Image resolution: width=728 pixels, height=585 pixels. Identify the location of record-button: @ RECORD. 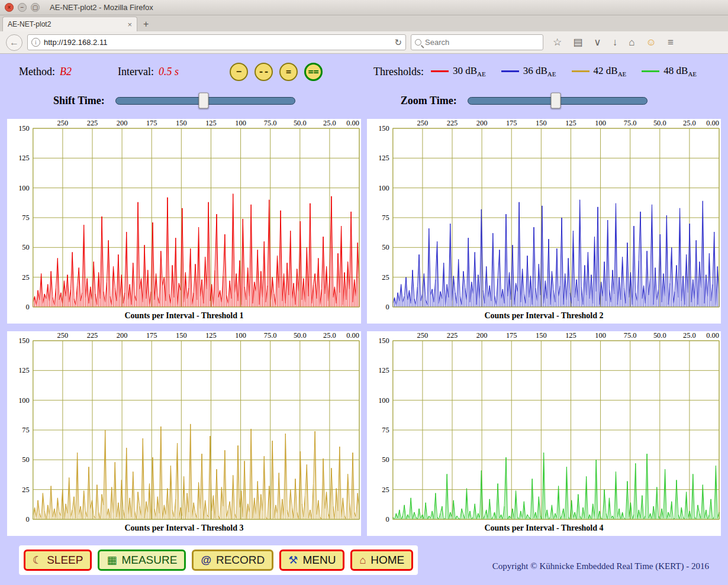
(233, 560).